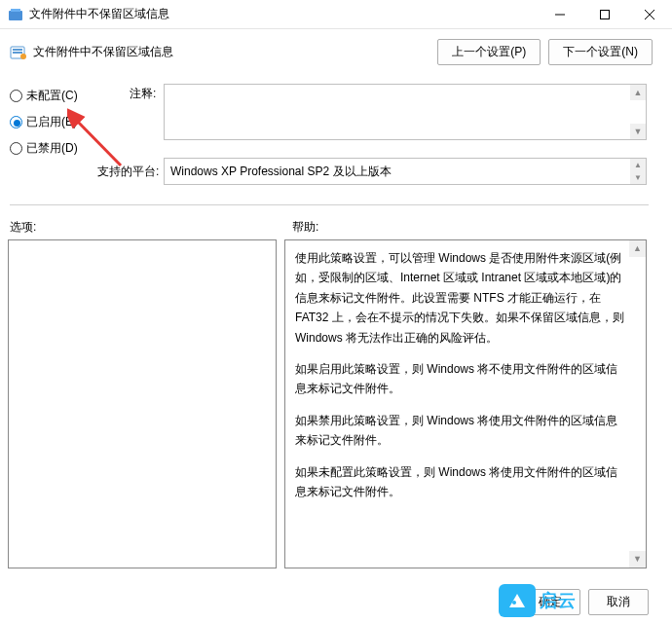 This screenshot has height=623, width=672. Describe the element at coordinates (460, 483) in the screenshot. I see `help-paragraph: 如果未配置此策略设置，则 Windows 将使用文件附件的区域信息来标记文件附件…` at that location.